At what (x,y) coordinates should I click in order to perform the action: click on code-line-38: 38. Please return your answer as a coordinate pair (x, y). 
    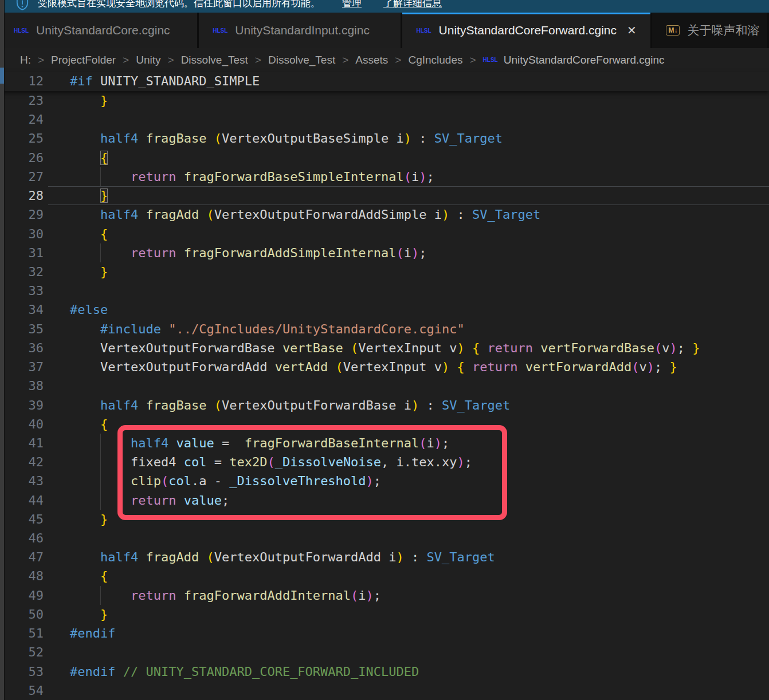
    Looking at the image, I should click on (384, 386).